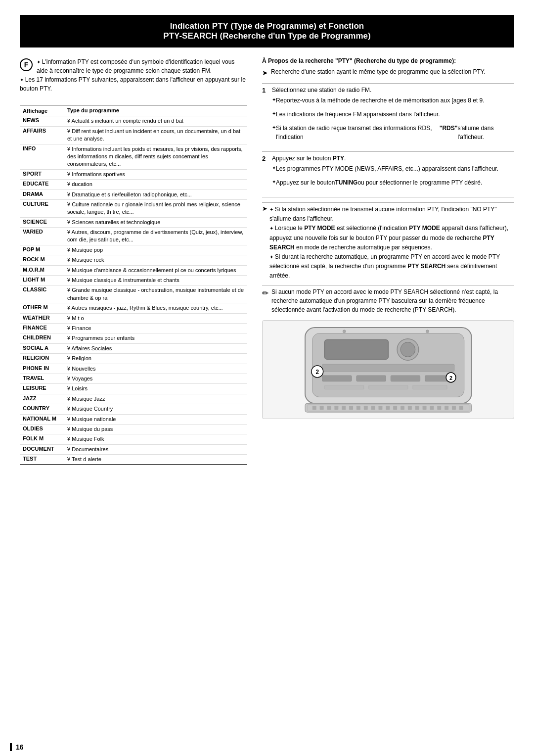 The height and width of the screenshot is (756, 534). Describe the element at coordinates (42, 429) in the screenshot. I see `table-cell-name: OLDIES` at that location.